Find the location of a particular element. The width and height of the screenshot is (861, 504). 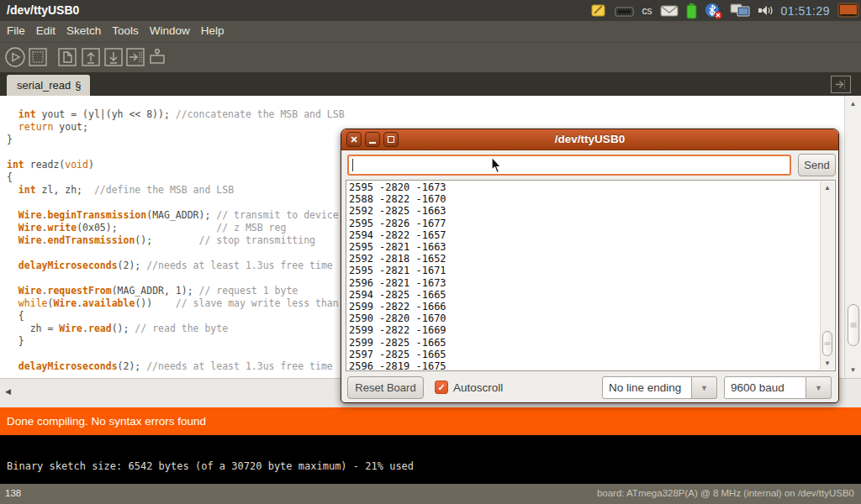

serial-window-titlebar: ✕ /dev/ttyUSB0 is located at coordinates (590, 139).